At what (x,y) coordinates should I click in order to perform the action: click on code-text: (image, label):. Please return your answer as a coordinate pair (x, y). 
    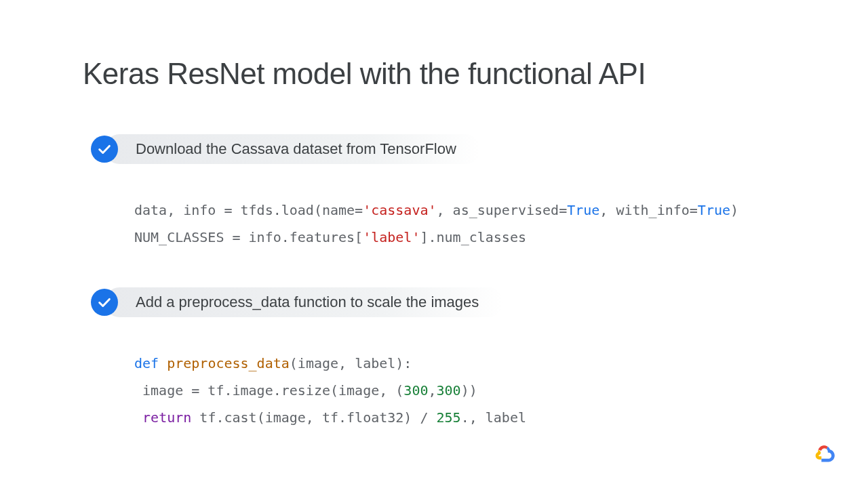
    Looking at the image, I should click on (351, 363).